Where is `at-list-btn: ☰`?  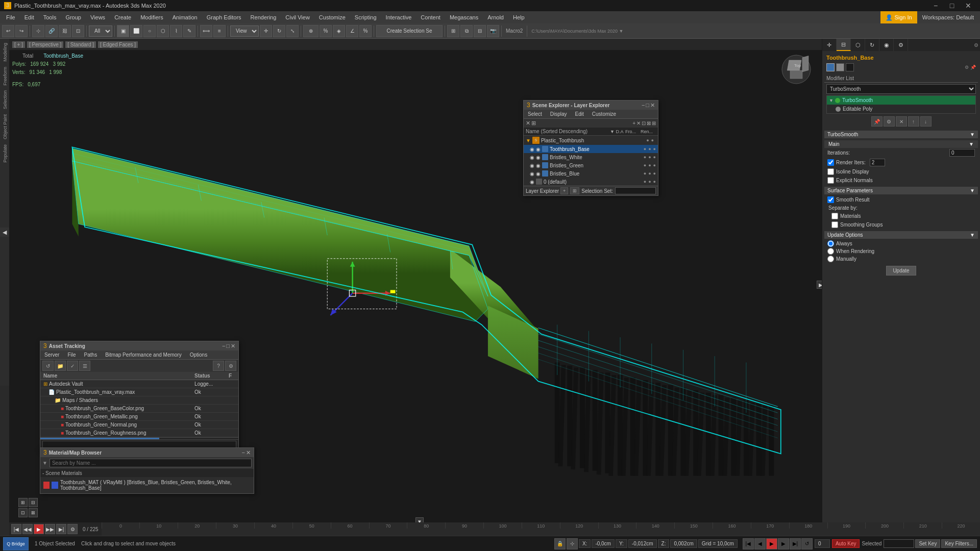
at-list-btn: ☰ is located at coordinates (85, 366).